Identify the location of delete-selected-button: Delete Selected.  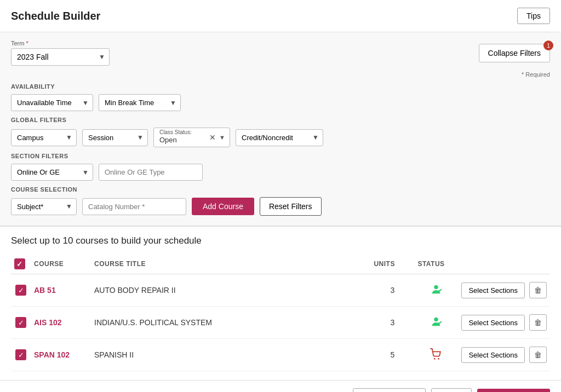
(389, 390).